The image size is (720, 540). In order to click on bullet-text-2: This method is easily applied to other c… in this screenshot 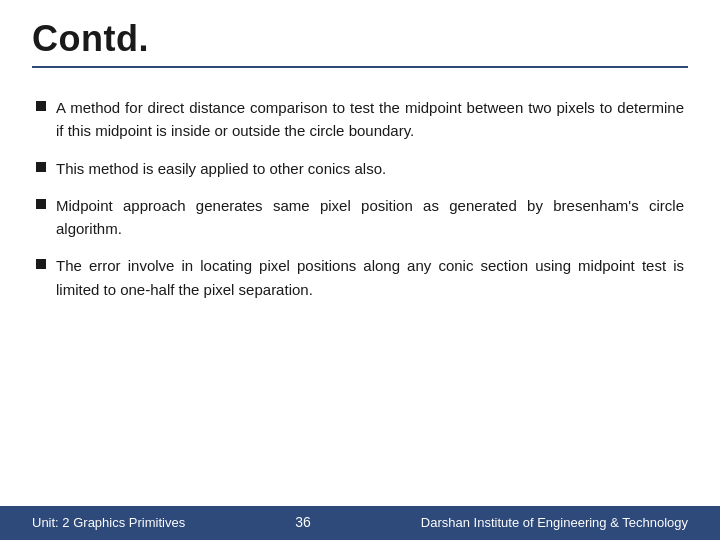, I will do `click(221, 168)`.